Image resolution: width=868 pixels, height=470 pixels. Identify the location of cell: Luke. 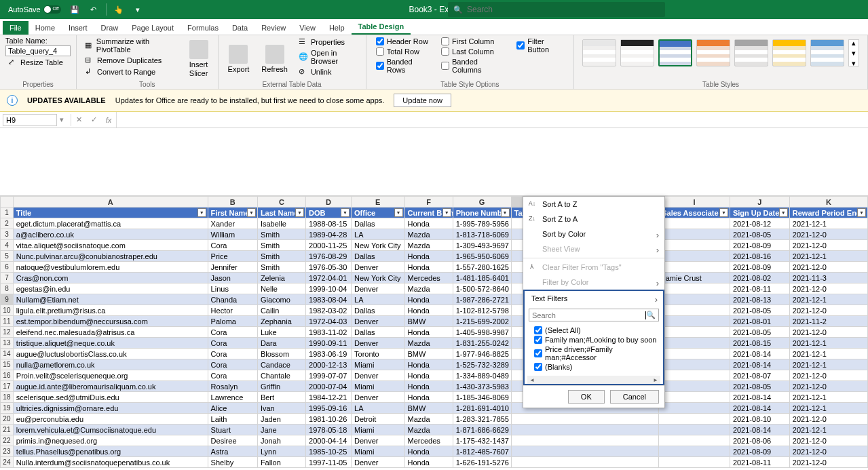
(281, 332).